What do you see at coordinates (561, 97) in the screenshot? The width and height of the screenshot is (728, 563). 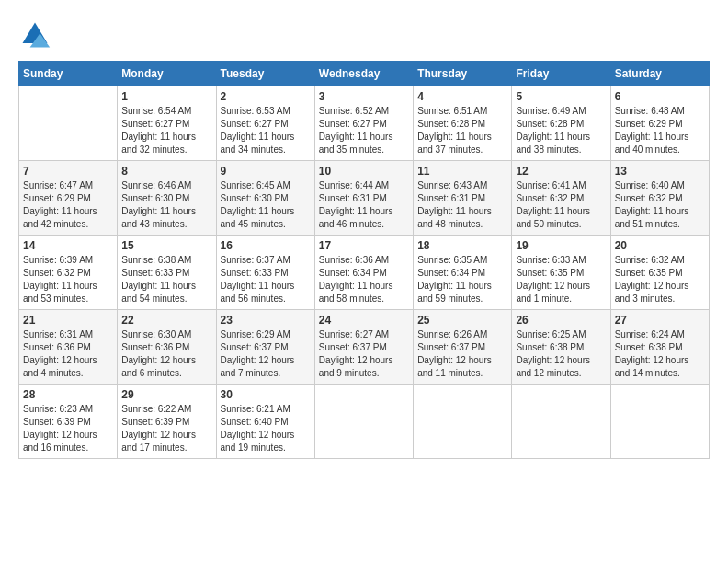 I see `day-number: 5` at bounding box center [561, 97].